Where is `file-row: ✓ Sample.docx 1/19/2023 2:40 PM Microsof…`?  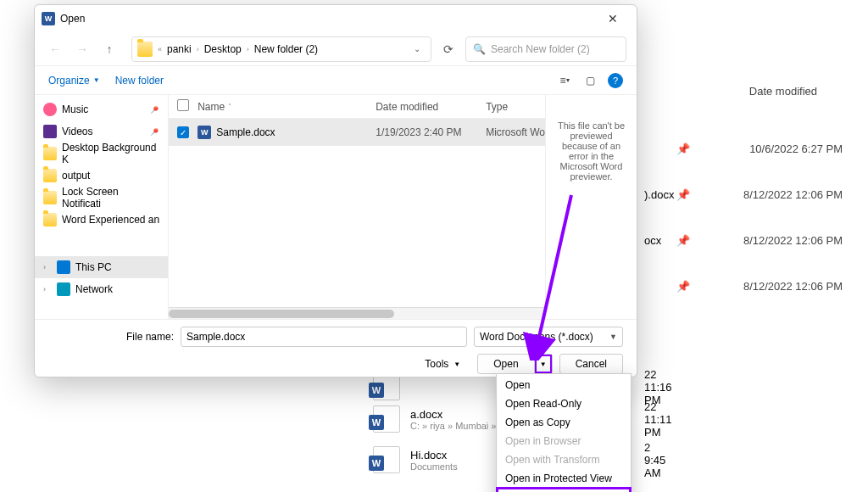
file-row: ✓ Sample.docx 1/19/2023 2:40 PM Microsof… is located at coordinates (357, 132).